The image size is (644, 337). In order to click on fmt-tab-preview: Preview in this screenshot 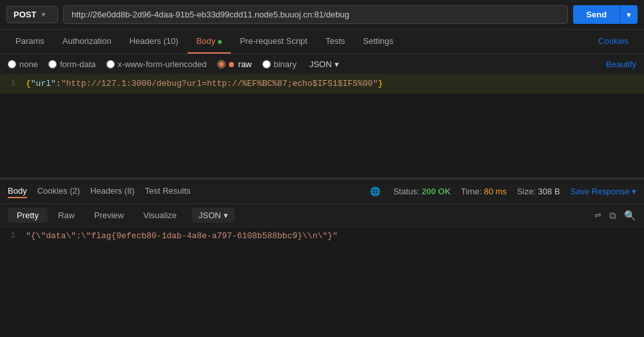, I will do `click(109, 216)`.